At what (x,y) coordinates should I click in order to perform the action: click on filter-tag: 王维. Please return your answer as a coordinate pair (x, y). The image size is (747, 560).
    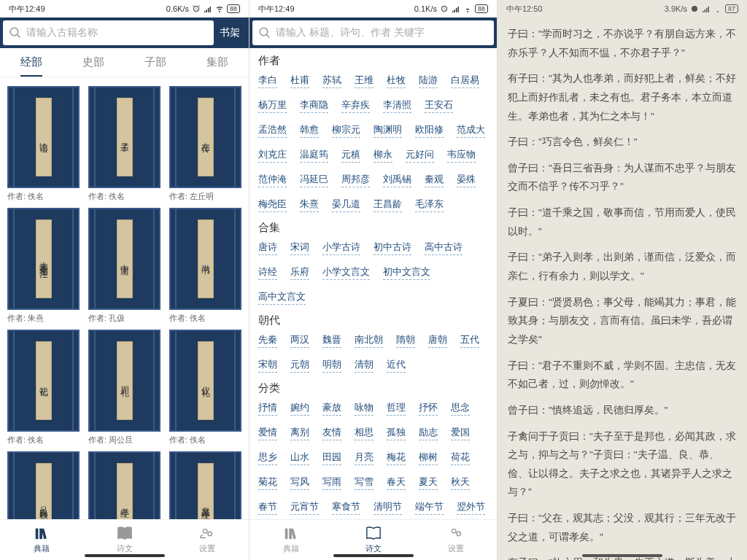
    Looking at the image, I should click on (364, 81).